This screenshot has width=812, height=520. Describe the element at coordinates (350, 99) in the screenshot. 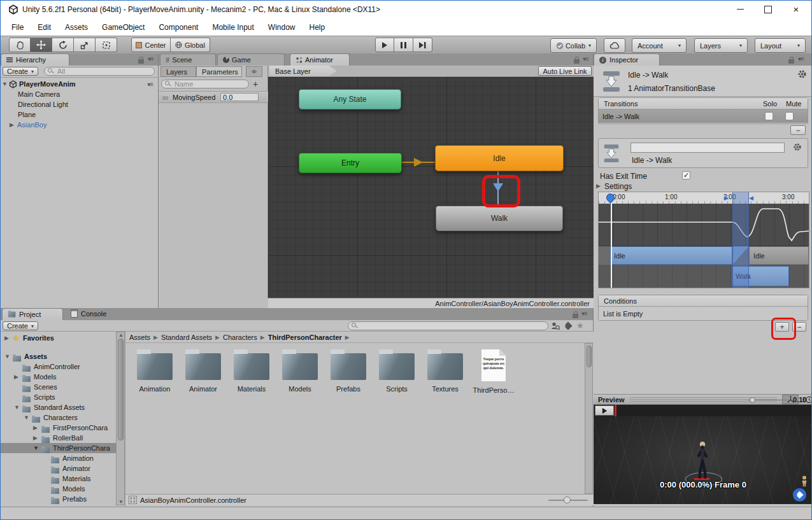

I see `state-any-state: Any State` at that location.